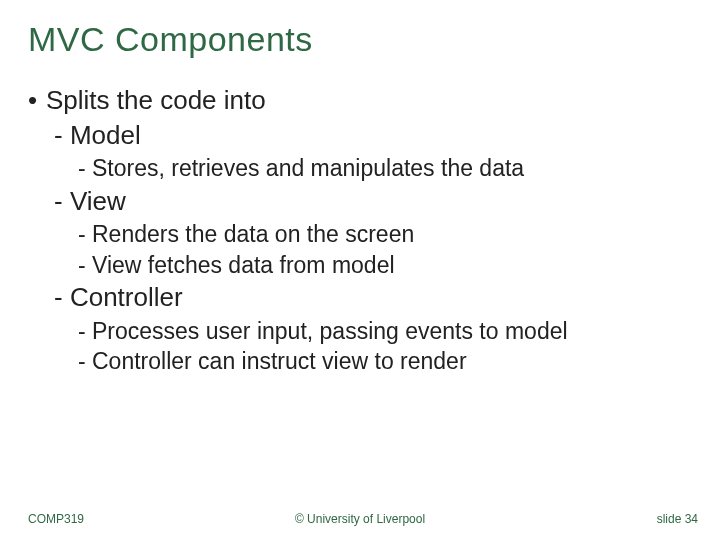  Describe the element at coordinates (384, 235) in the screenshot. I see `bullet-view-sub-0: -Renders the data on the screen` at that location.